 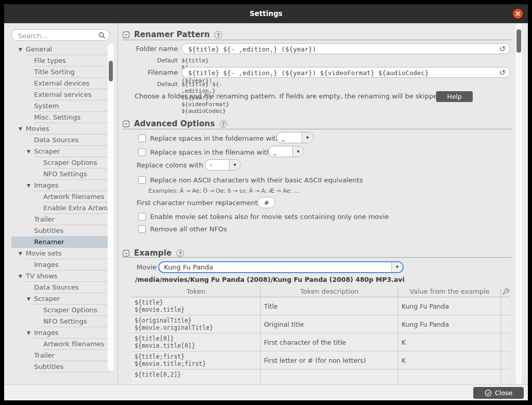 I want to click on filename-space-replacement-dropdown: _ ▾, so click(x=286, y=151).